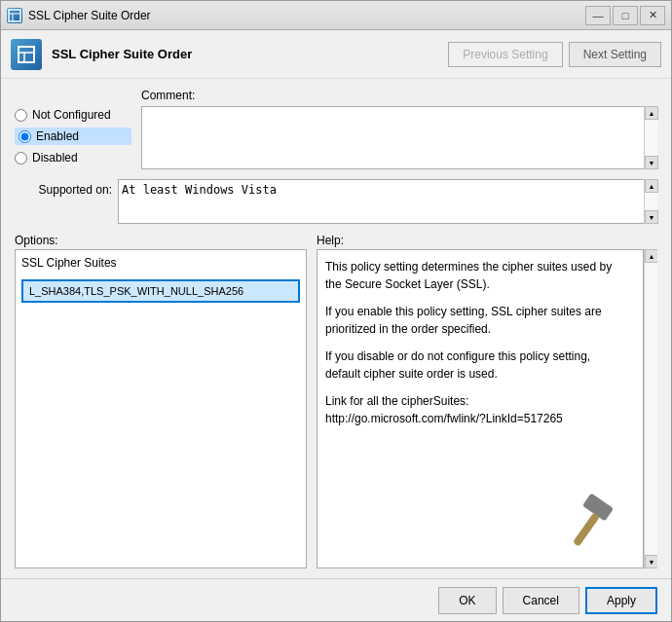  What do you see at coordinates (651, 201) in the screenshot?
I see `supported-scroll-track` at bounding box center [651, 201].